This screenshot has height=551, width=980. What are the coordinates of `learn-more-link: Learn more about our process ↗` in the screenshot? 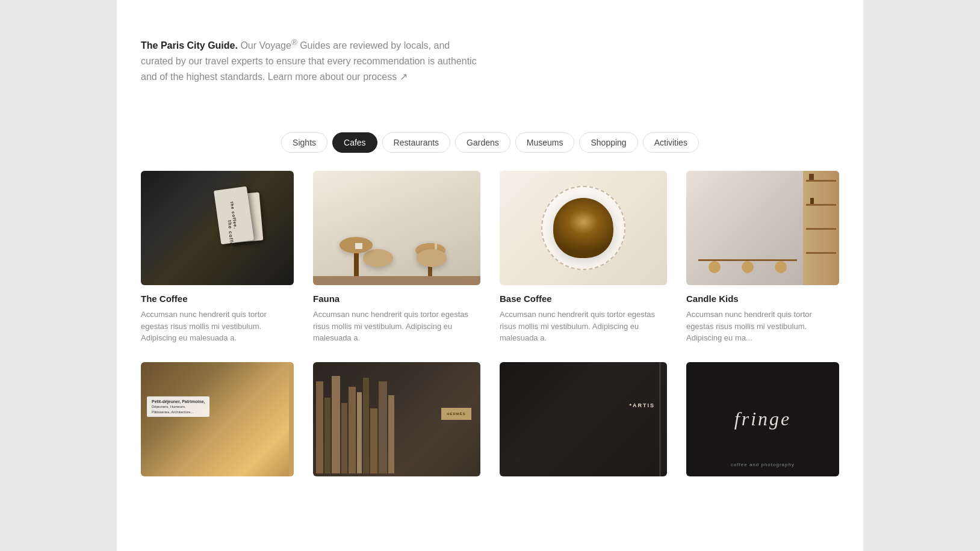 It's located at (338, 77).